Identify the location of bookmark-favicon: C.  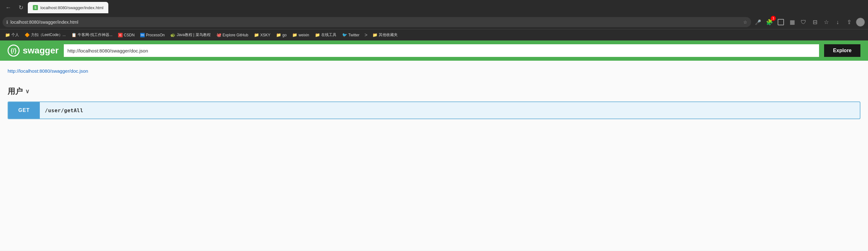
(121, 35).